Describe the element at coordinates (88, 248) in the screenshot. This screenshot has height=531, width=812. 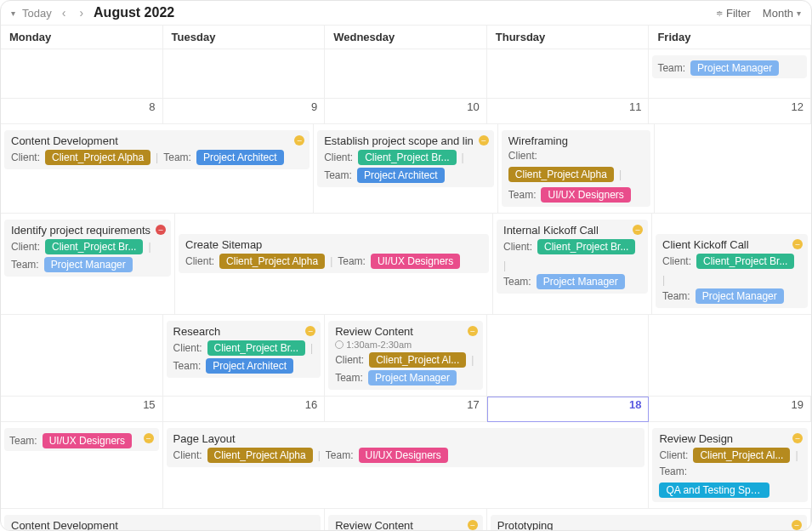
I see `event-identify-req: – Identify project requirements Client: …` at that location.